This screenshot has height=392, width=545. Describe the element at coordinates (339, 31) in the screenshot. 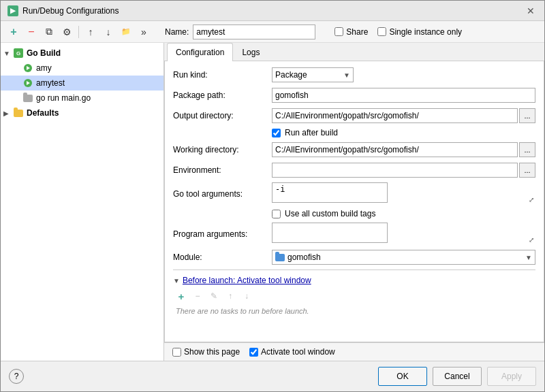

I see `share-checkbox` at that location.